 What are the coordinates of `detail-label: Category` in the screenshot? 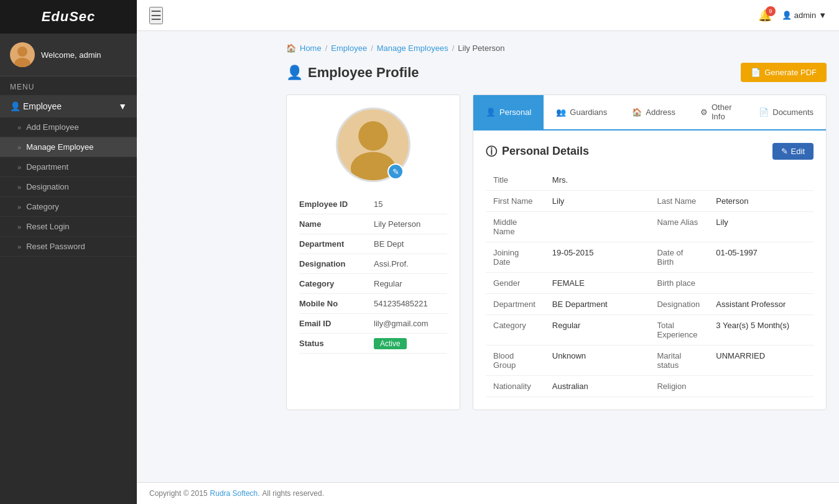 It's located at (515, 331).